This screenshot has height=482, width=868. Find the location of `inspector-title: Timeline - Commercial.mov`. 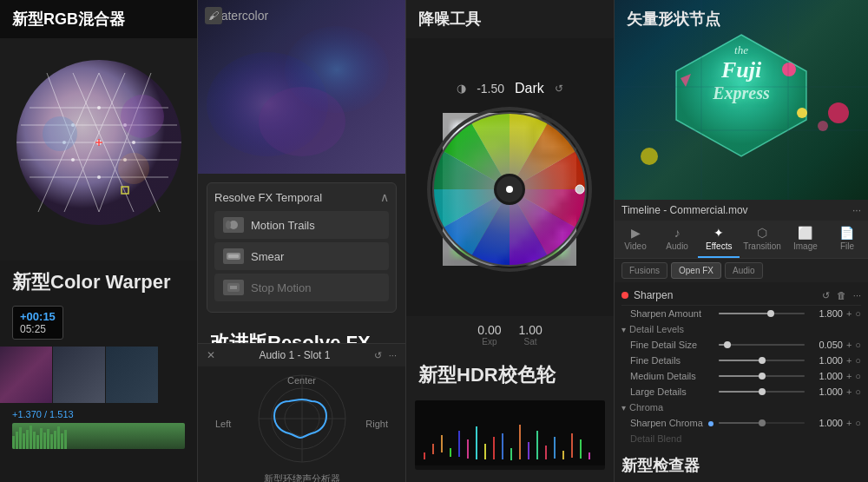

inspector-title: Timeline - Commercial.mov is located at coordinates (685, 210).